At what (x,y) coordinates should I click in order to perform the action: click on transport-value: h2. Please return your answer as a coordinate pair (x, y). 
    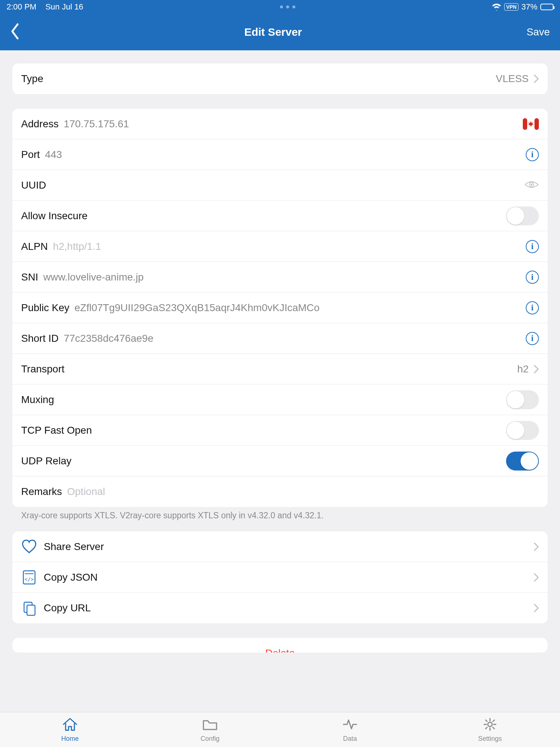
    Looking at the image, I should click on (523, 369).